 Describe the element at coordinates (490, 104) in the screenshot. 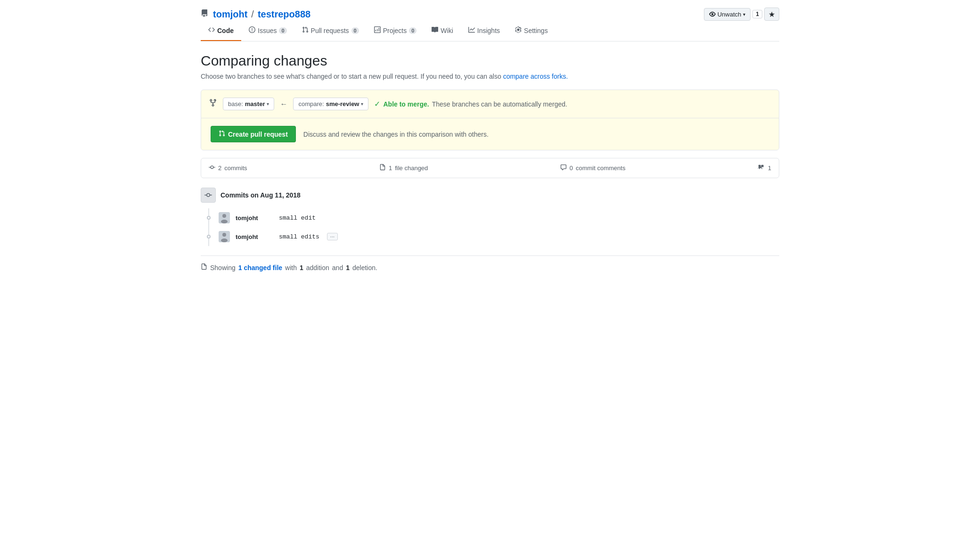

I see `compare-controls: base: master ▾ ← compare: sme-review ▾ ✓…` at that location.